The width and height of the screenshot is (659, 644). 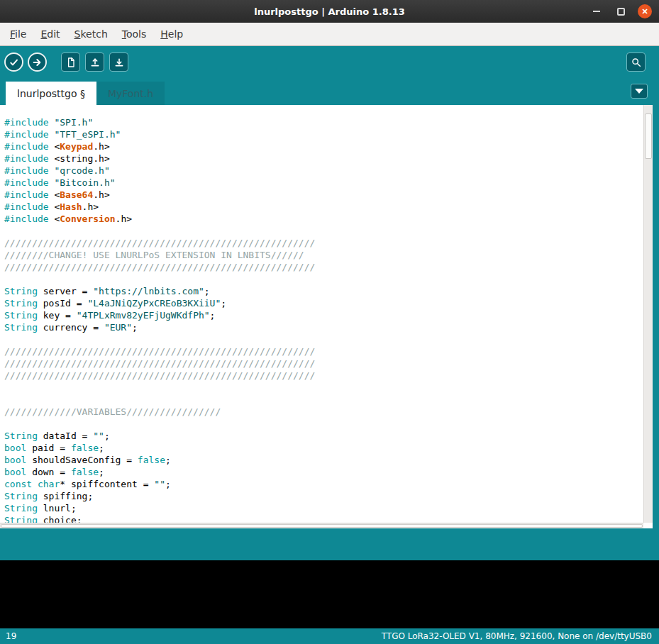 I want to click on code-line: String key = "4TPLxRmv82yEFjUgWKdfPh";, so click(x=328, y=315).